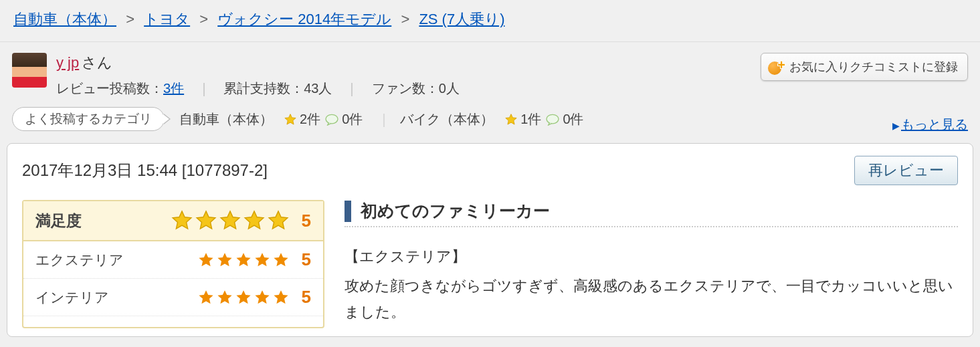  What do you see at coordinates (652, 257) in the screenshot?
I see `review-section-heading: 【エクステリア】` at bounding box center [652, 257].